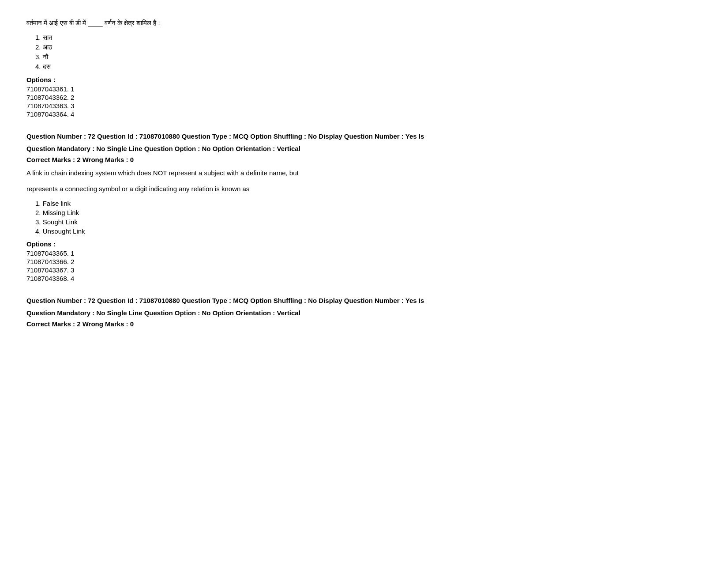  Describe the element at coordinates (364, 313) in the screenshot. I see `q72-second-meta-line2: Question Mandatory : No Single Line Ques…` at that location.